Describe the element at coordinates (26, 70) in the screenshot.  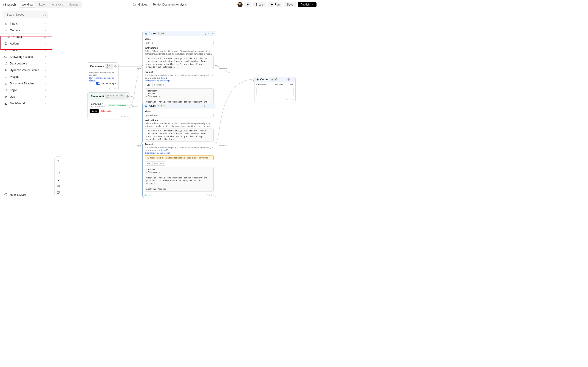
I see `tree-dynamic-vector: Dynamic Vector Stores` at that location.